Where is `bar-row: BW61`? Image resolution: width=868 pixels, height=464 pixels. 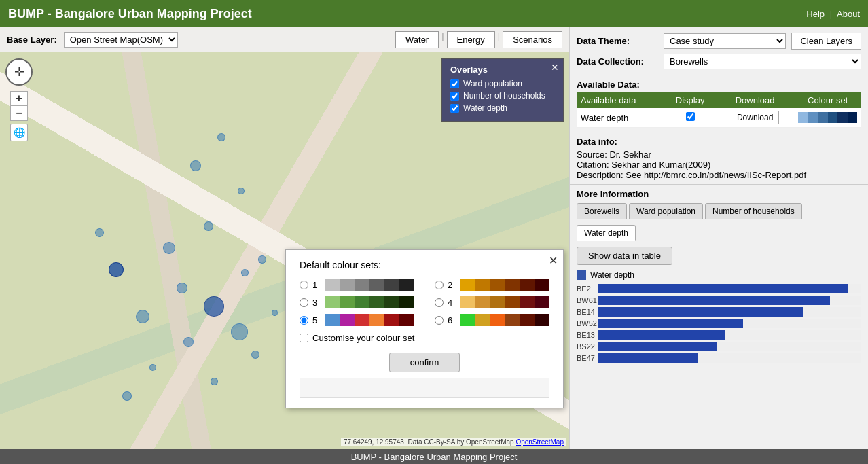 bar-row: BW61 is located at coordinates (719, 300).